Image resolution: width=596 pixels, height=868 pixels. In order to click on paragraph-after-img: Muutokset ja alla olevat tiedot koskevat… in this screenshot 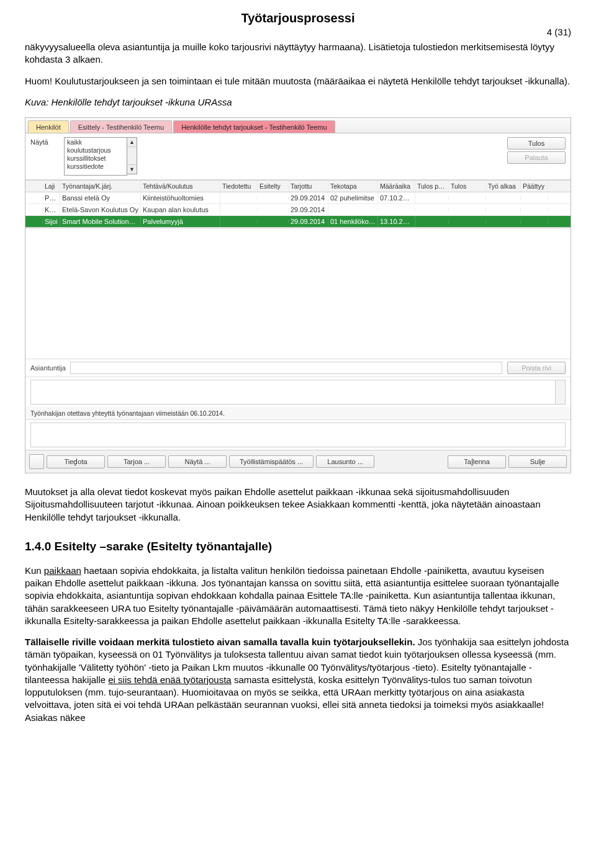, I will do `click(298, 505)`.